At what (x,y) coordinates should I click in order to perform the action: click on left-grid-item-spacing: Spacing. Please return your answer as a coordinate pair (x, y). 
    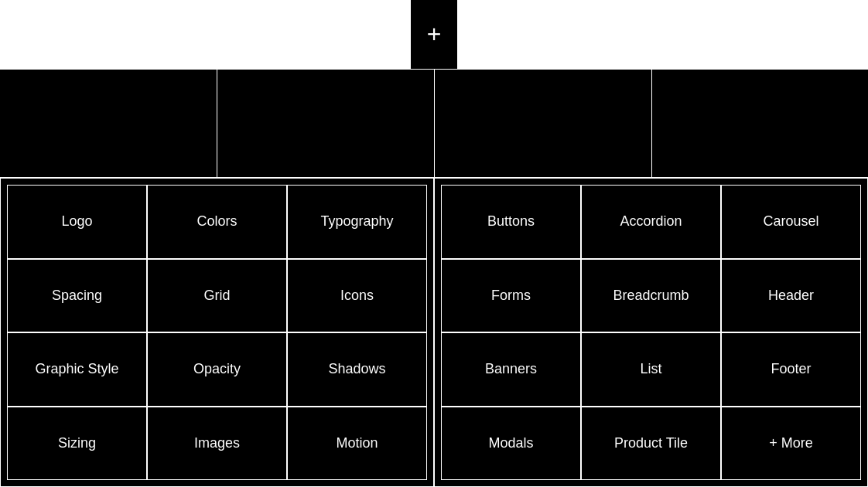
    Looking at the image, I should click on (77, 296).